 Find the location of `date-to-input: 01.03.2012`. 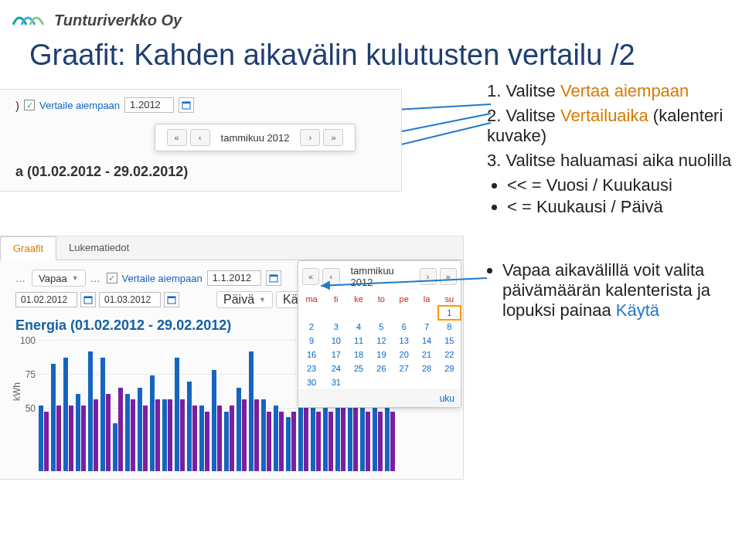

date-to-input: 01.03.2012 is located at coordinates (130, 300).